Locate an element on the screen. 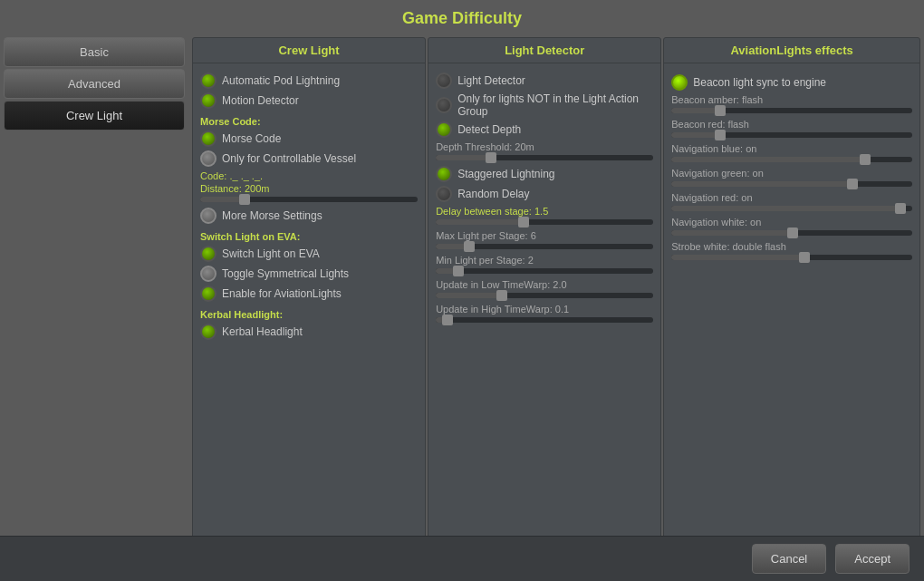 This screenshot has height=581, width=924. beacon-red-row: Beacon red: flash is located at coordinates (792, 129).